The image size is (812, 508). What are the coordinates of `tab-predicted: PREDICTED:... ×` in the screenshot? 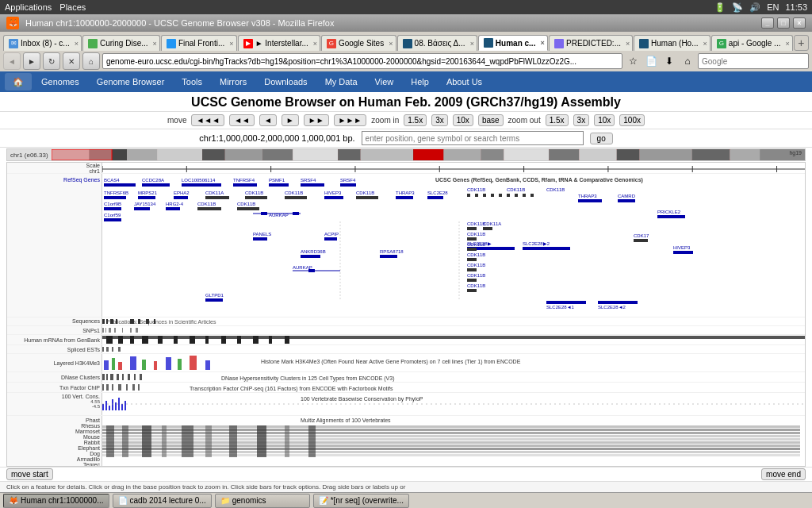 It's located at (591, 43).